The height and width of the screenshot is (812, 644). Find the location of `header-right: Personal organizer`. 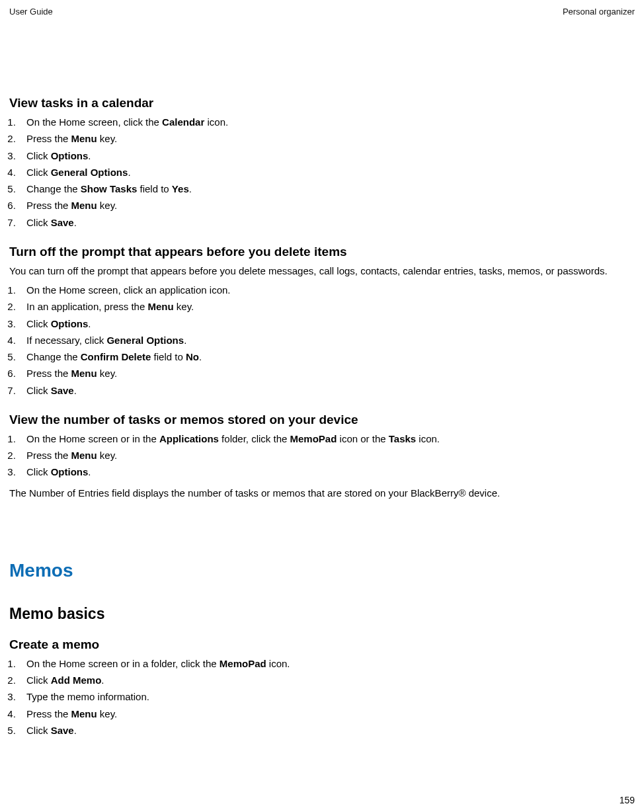

header-right: Personal organizer is located at coordinates (599, 12).